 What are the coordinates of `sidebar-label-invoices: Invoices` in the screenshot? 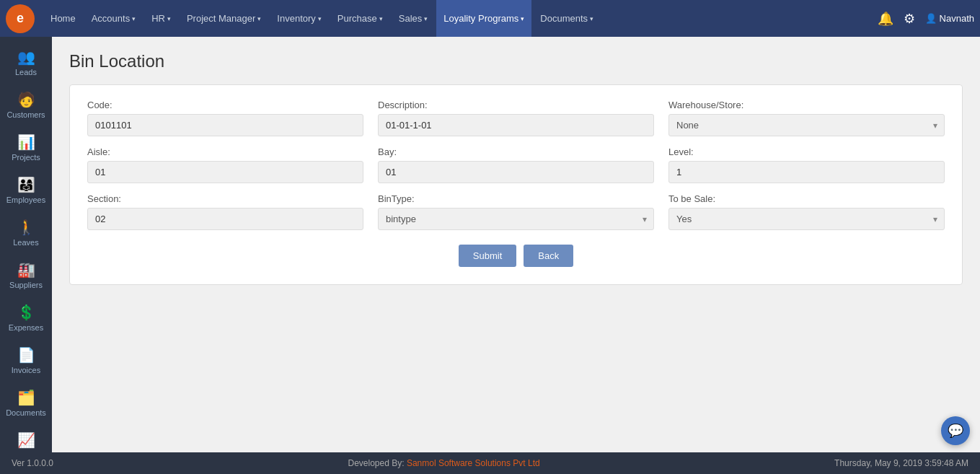 It's located at (26, 370).